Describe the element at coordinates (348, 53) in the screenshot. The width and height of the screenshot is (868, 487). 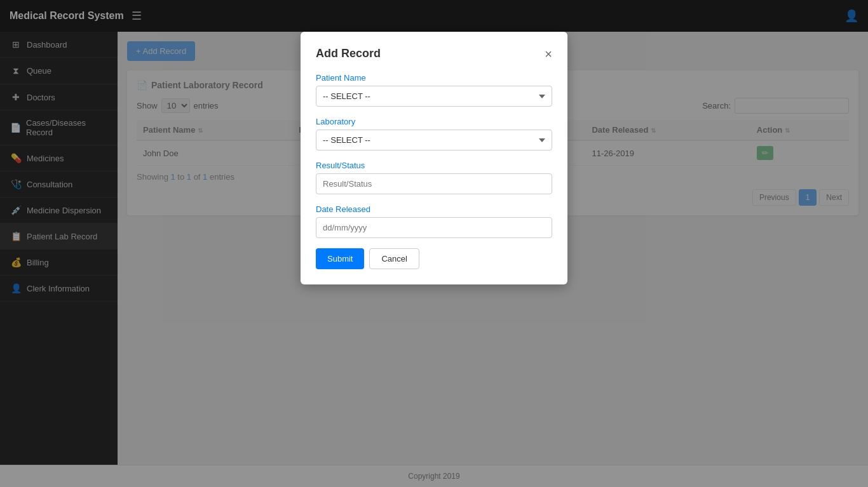
I see `modal-title: Add Record` at that location.